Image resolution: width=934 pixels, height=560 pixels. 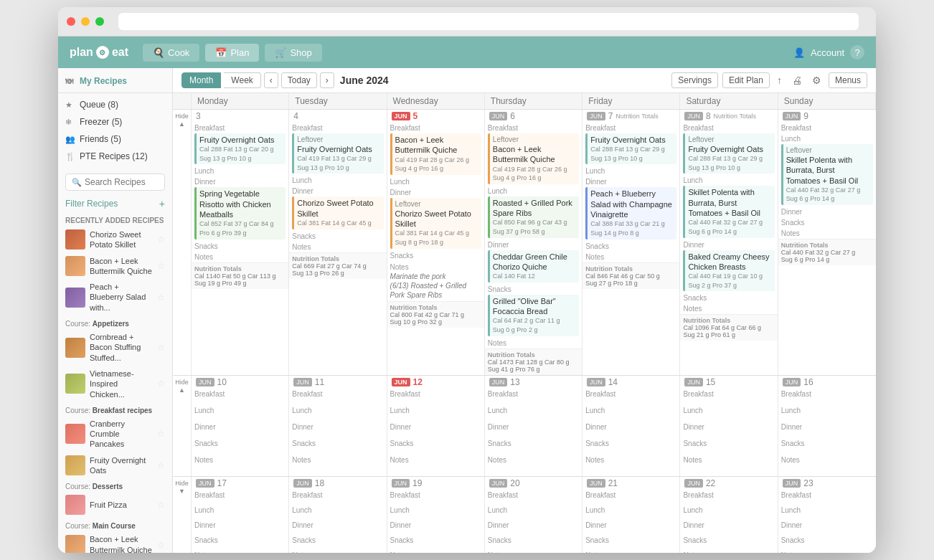 What do you see at coordinates (182, 426) in the screenshot?
I see `hide-btn-week2: Hide ▲` at bounding box center [182, 426].